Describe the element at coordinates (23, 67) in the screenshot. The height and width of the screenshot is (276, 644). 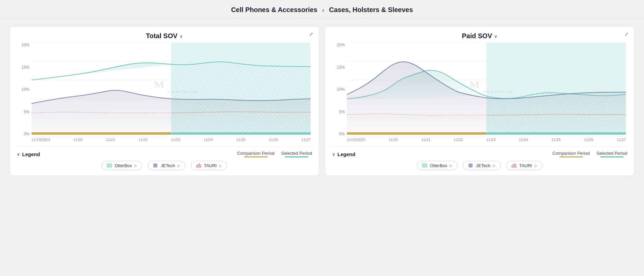
I see `y-label-15: 15%` at that location.